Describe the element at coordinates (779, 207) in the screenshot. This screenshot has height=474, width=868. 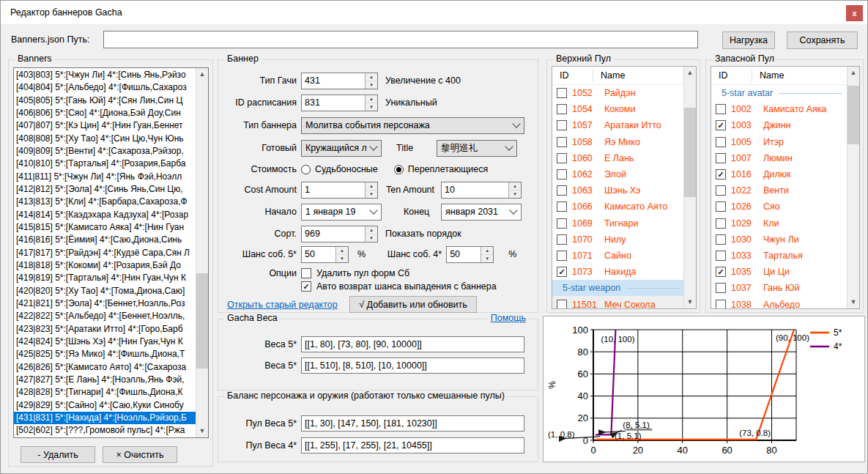
I see `pool-row: 1026Сяо` at that location.